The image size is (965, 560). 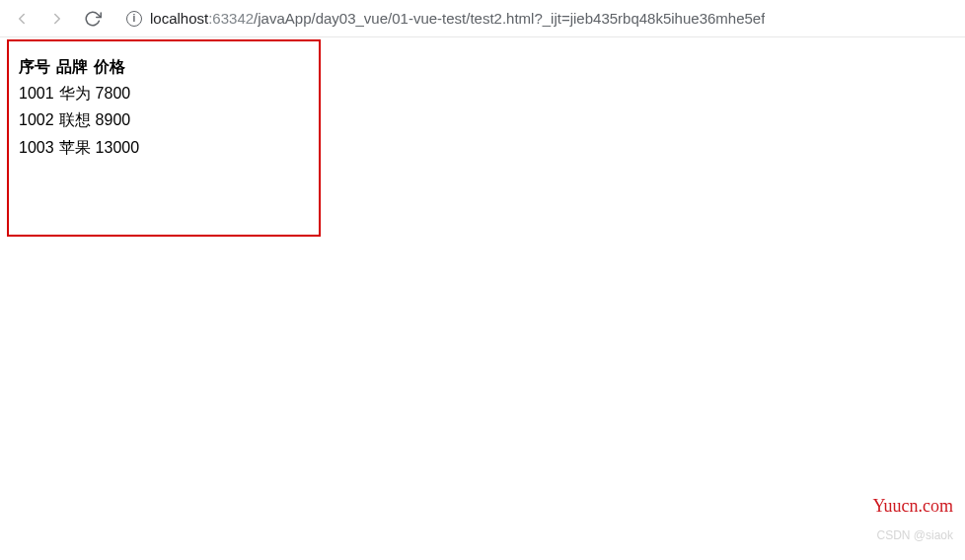 I want to click on table-row: 1001 华为 7800, so click(x=164, y=93).